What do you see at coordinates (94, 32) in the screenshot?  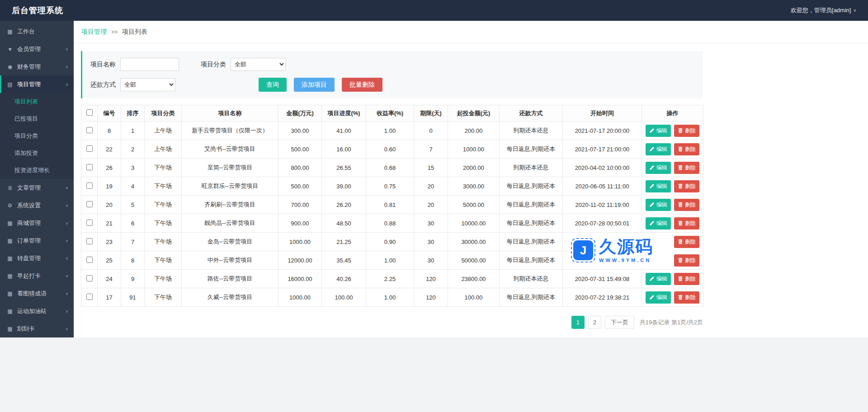 I see `breadcrumb-parent-link: 项目管理` at bounding box center [94, 32].